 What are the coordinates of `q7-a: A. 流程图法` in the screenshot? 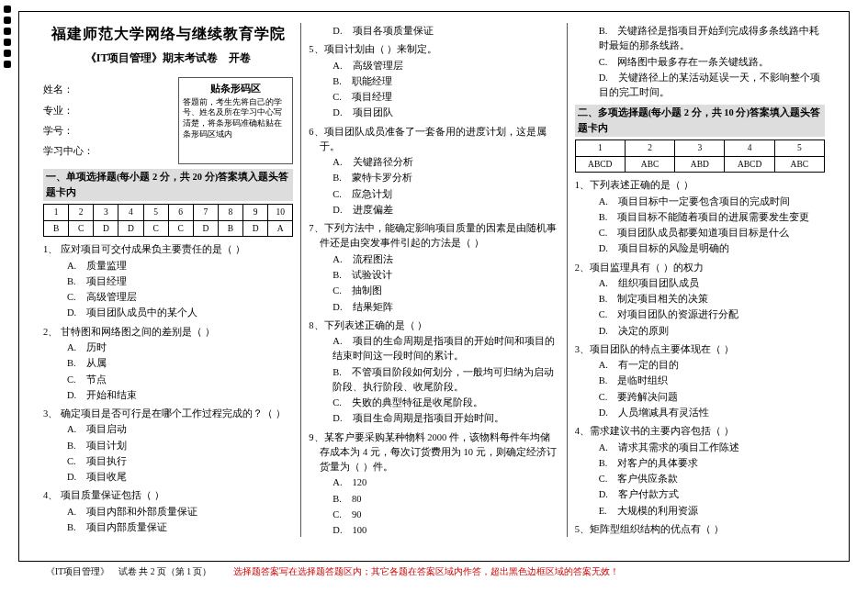 It's located at (445, 260).